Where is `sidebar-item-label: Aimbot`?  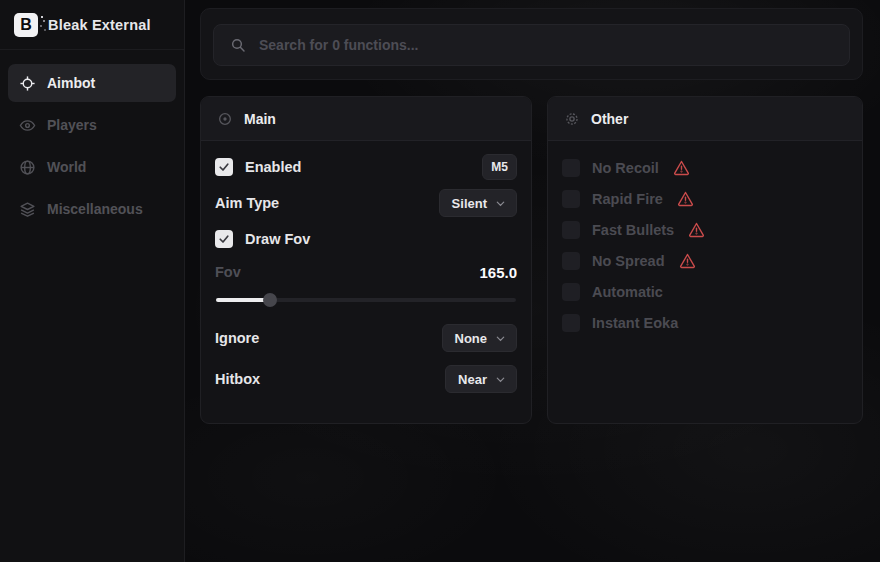
sidebar-item-label: Aimbot is located at coordinates (71, 83).